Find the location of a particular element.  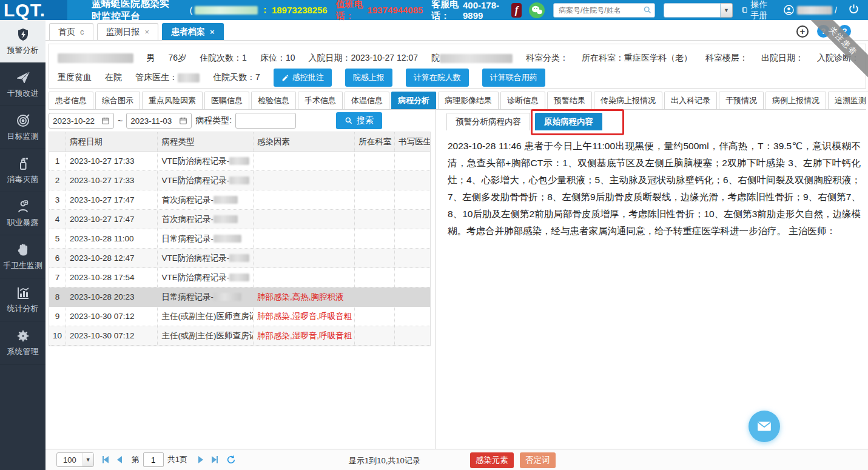

course-type-label: 病程类型: is located at coordinates (214, 121).